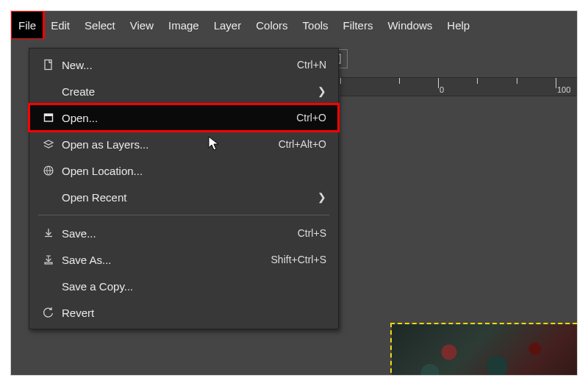  I want to click on menubar: File Edit Select View Image Layer Colors…, so click(294, 25).